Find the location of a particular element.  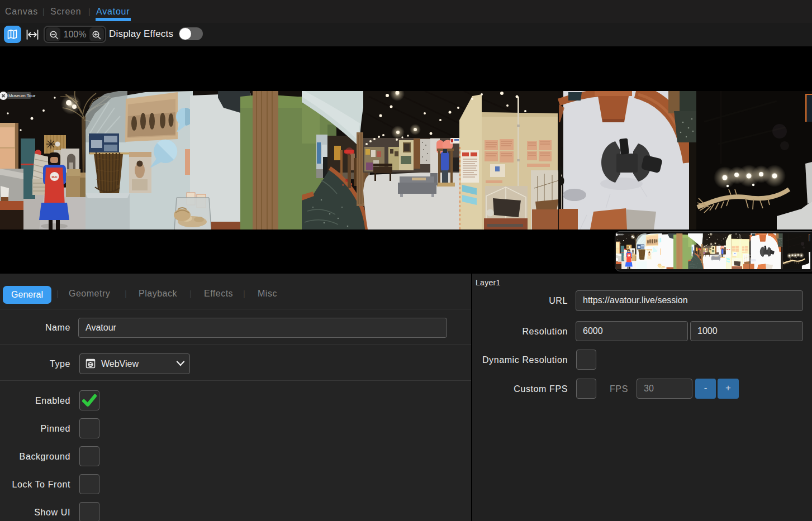

svg-text: MAI is located at coordinates (55, 177).